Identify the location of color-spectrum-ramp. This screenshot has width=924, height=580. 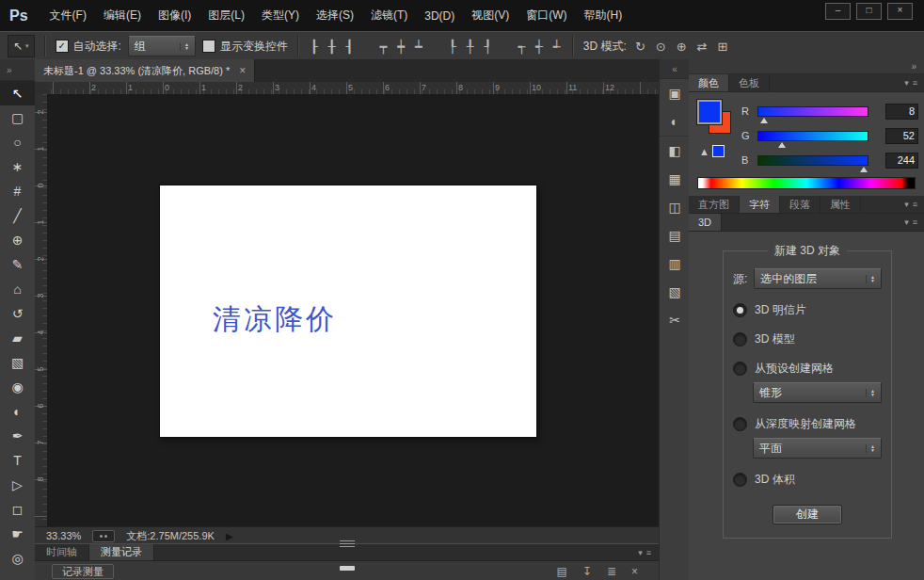
(806, 183).